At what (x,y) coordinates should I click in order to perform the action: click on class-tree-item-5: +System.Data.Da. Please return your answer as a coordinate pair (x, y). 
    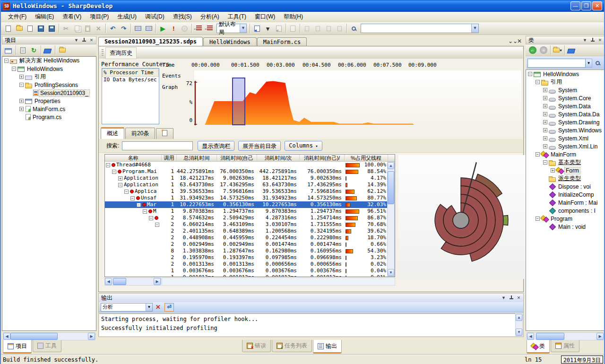
    Looking at the image, I should click on (565, 114).